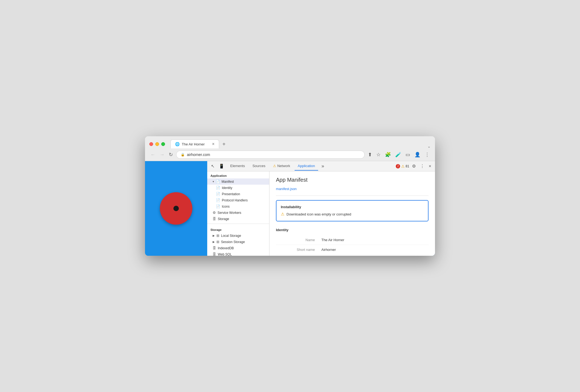  What do you see at coordinates (229, 213) in the screenshot?
I see `service-workers-label: Service Workers` at bounding box center [229, 213].